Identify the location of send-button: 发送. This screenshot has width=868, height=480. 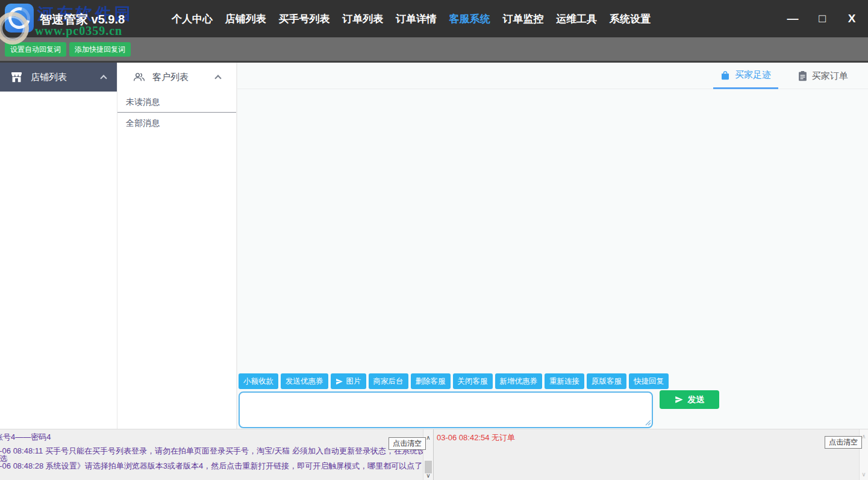
(689, 400).